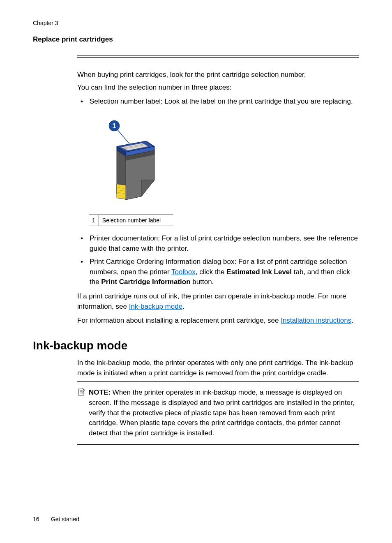  Describe the element at coordinates (179, 321) in the screenshot. I see `install-text-pre: For information about installing a repla…` at that location.